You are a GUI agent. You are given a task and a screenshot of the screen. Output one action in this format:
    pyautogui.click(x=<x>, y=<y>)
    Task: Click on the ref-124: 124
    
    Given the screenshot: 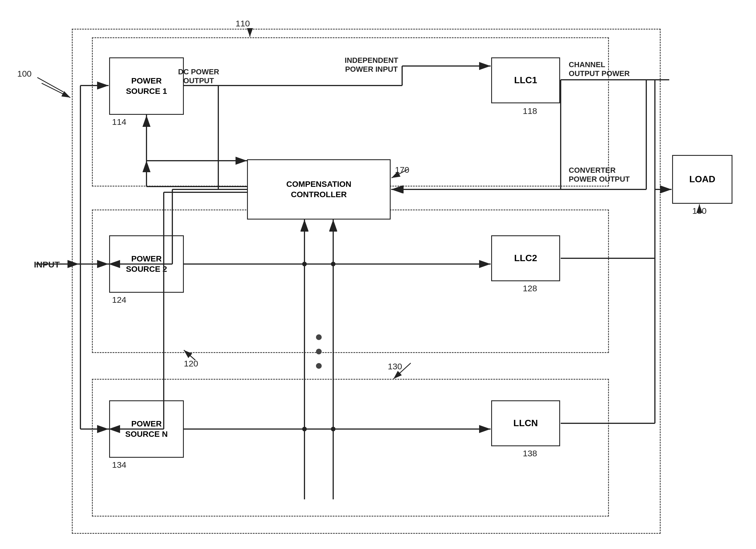 What is the action you would take?
    pyautogui.click(x=119, y=300)
    